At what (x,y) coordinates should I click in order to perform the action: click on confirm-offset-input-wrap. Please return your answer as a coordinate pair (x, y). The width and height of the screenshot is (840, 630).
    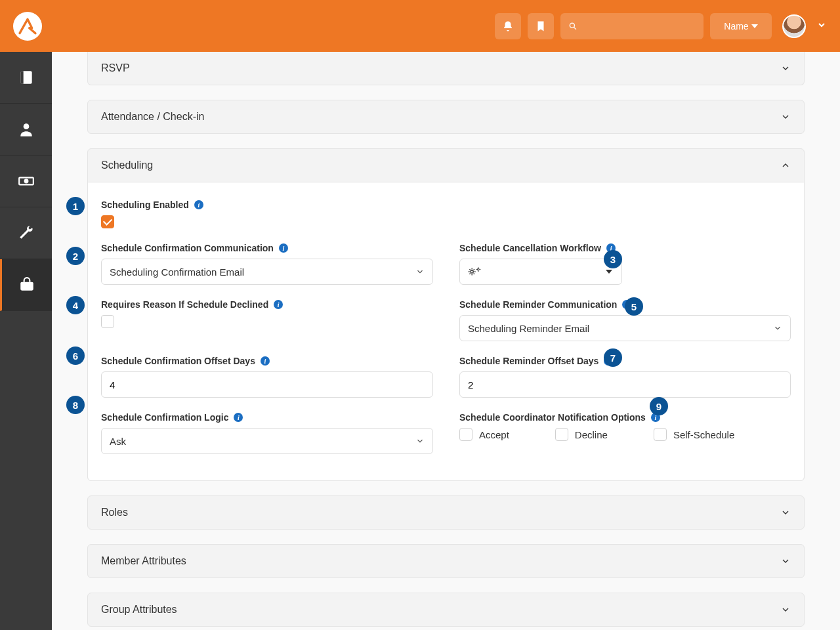
    Looking at the image, I should click on (267, 385).